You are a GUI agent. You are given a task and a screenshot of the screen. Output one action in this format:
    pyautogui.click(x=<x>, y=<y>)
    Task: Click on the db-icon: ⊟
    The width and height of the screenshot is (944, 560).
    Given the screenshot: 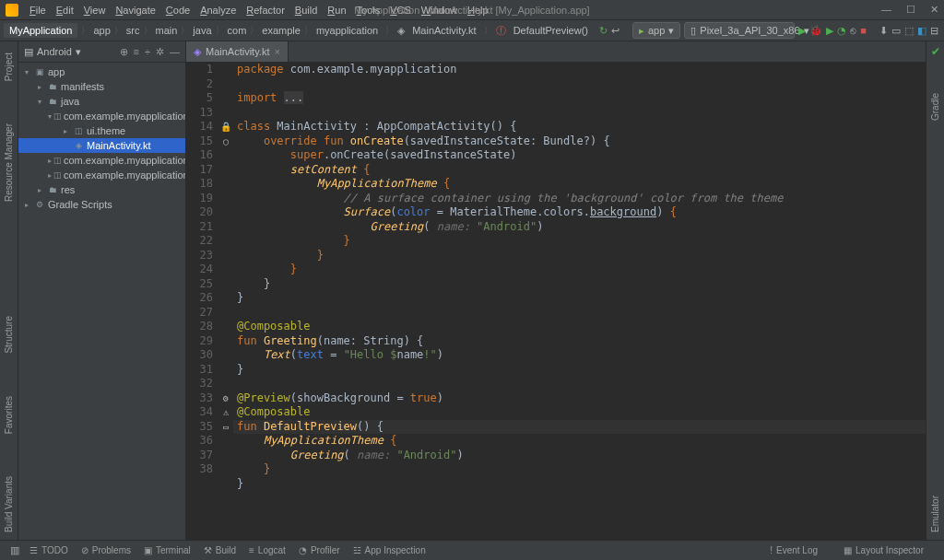 What is the action you would take?
    pyautogui.click(x=935, y=30)
    